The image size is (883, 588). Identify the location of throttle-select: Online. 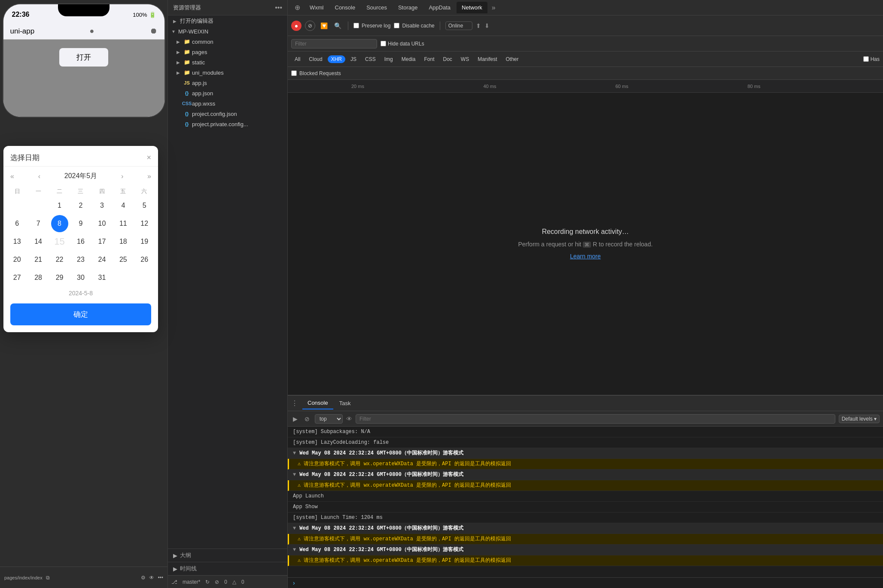
(459, 26).